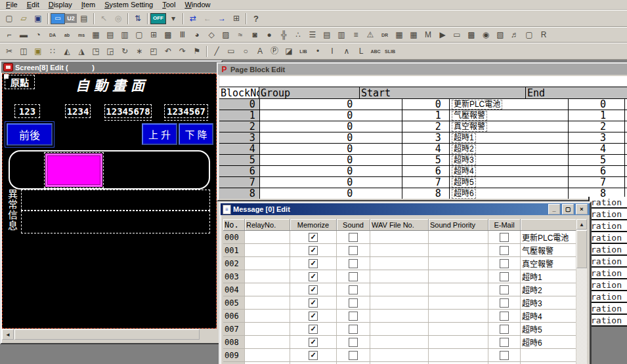  Describe the element at coordinates (426, 193) in the screenshot. I see `start-no-cell: 8` at that location.